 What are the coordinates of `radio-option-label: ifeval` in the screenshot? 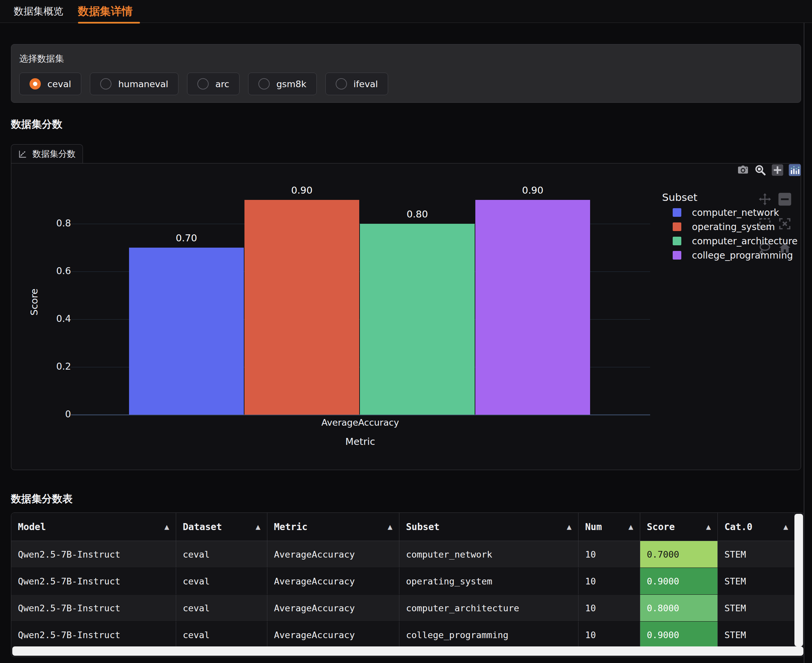 It's located at (366, 84).